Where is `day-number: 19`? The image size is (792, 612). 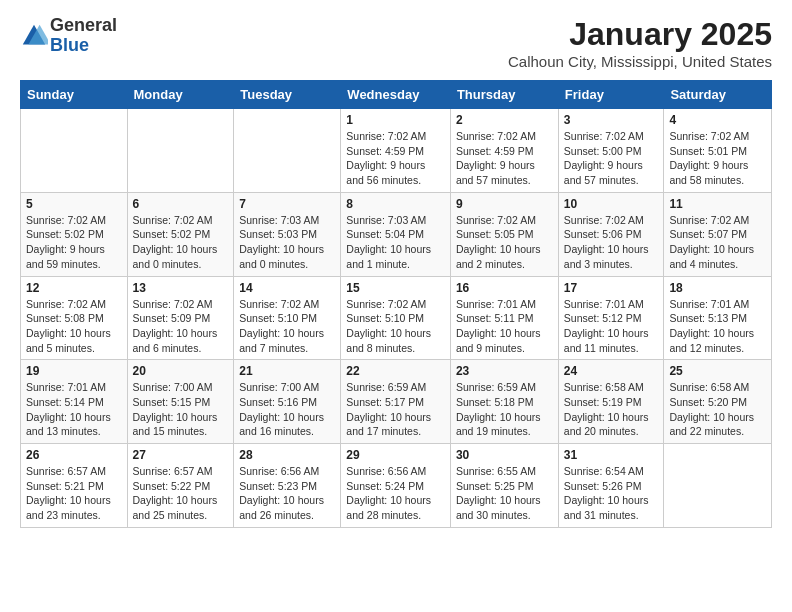
day-number: 19 is located at coordinates (74, 371).